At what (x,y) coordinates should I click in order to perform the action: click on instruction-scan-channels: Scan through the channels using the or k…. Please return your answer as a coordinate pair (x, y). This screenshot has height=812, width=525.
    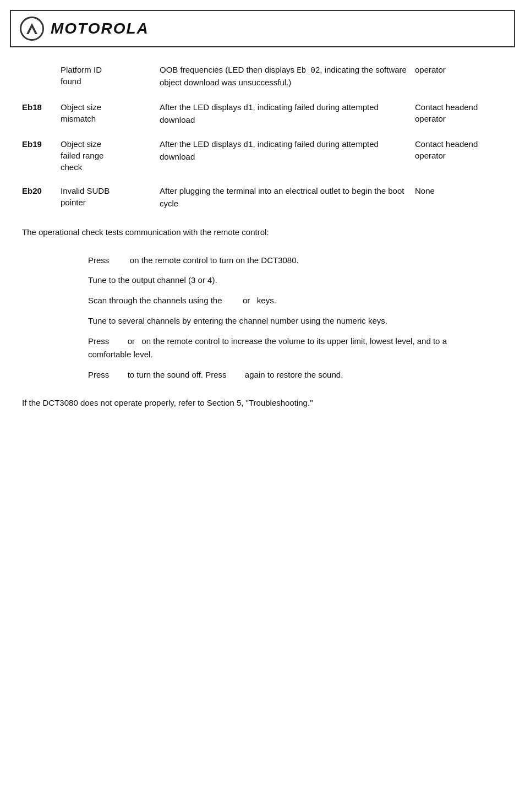
    Looking at the image, I should click on (285, 301).